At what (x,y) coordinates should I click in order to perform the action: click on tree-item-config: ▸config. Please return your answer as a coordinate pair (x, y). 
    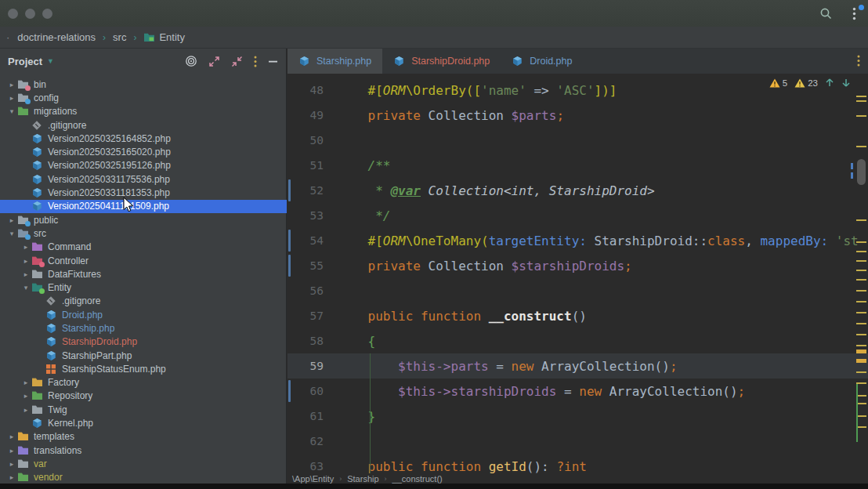
    Looking at the image, I should click on (143, 97).